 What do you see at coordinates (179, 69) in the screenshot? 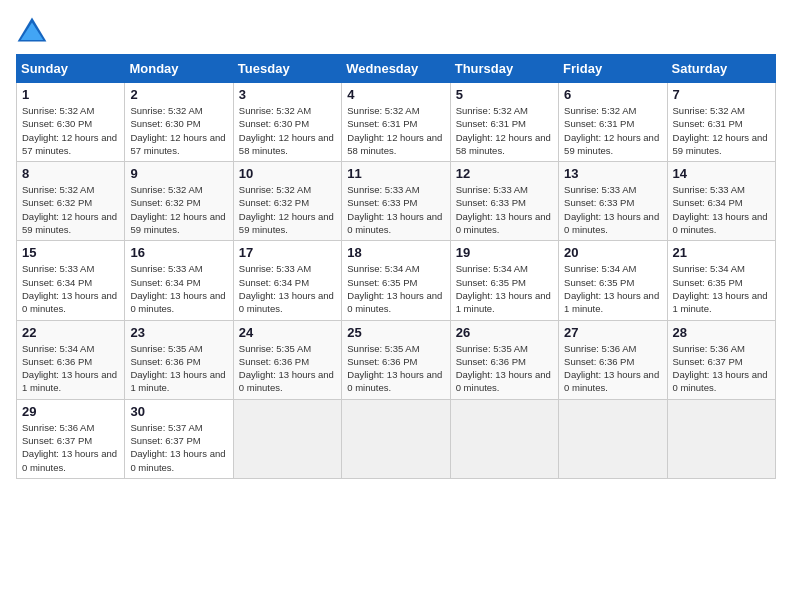
I see `weekday-monday: Monday` at bounding box center [179, 69].